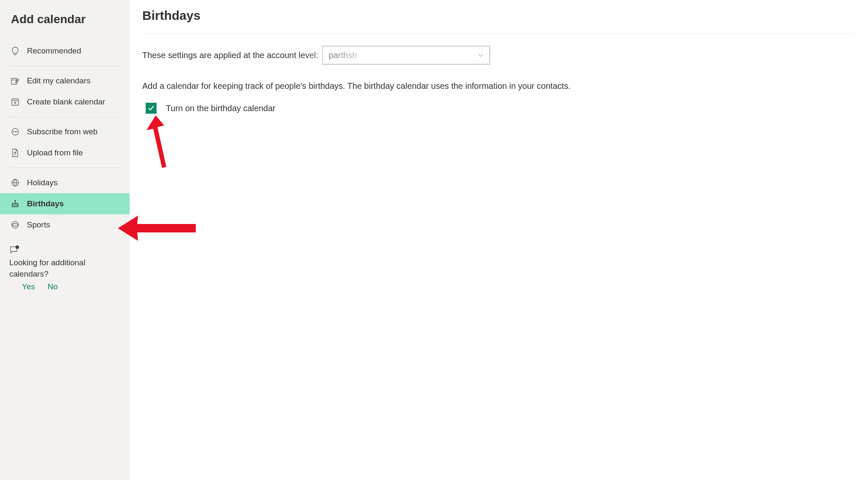  Describe the element at coordinates (15, 225) in the screenshot. I see `sports-icon` at that location.